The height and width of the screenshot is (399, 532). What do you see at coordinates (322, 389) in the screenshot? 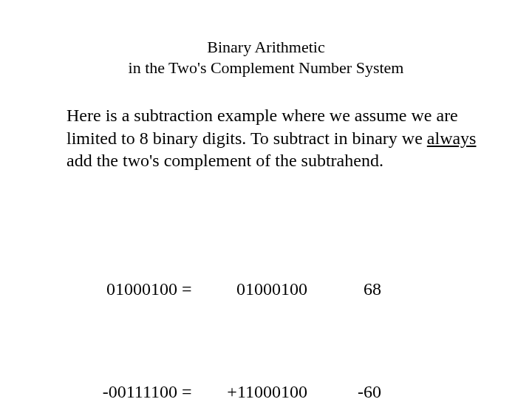
I see `r2-eq2` at bounding box center [322, 389].